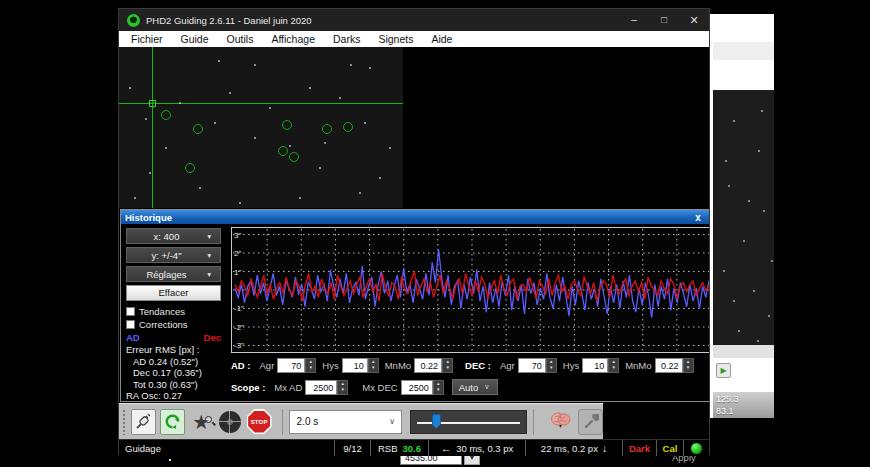  I want to click on stop-sign-icon: STOP, so click(260, 422).